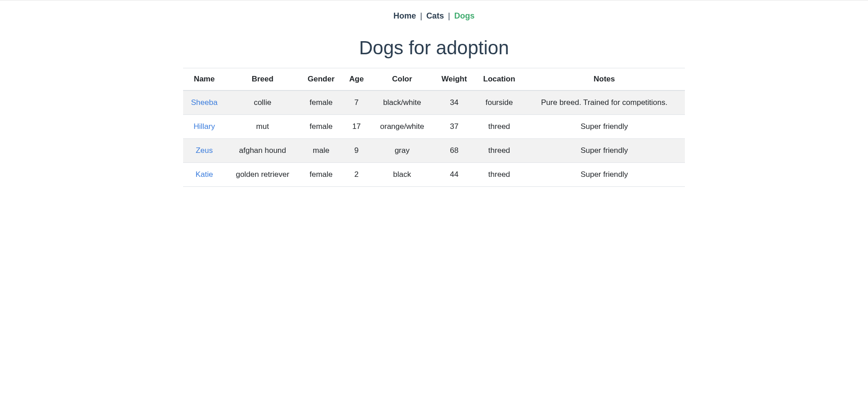 The height and width of the screenshot is (408, 868). Describe the element at coordinates (357, 103) in the screenshot. I see `cell-age: 7` at that location.